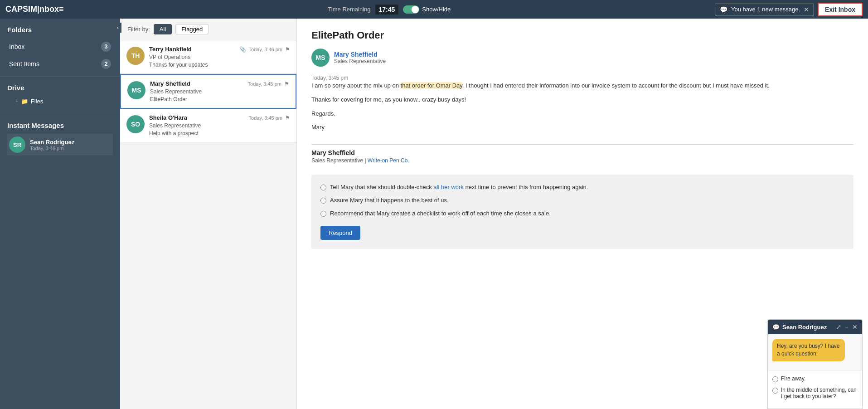  Describe the element at coordinates (459, 187) in the screenshot. I see `response-label-1: Tell Mary that she should double-check a…` at that location.